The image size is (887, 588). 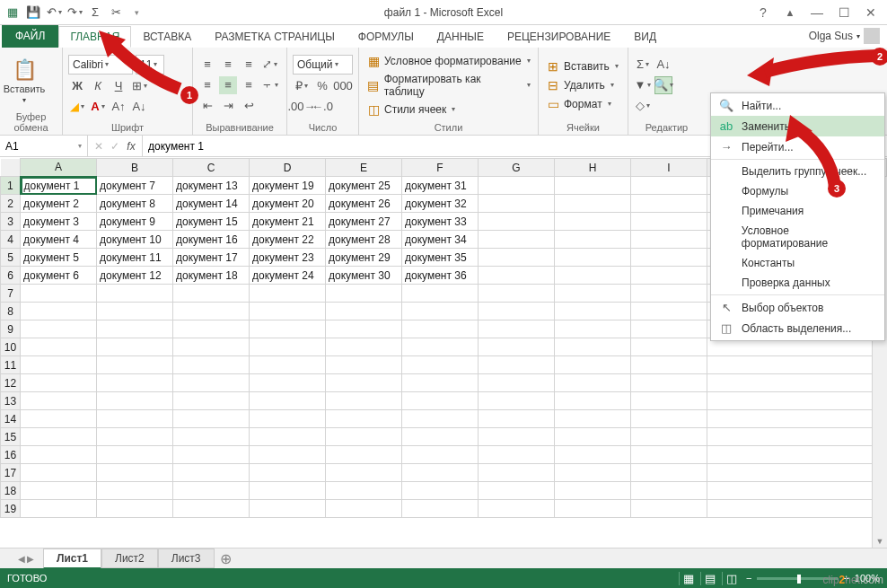 I want to click on cell-C16, so click(x=212, y=455).